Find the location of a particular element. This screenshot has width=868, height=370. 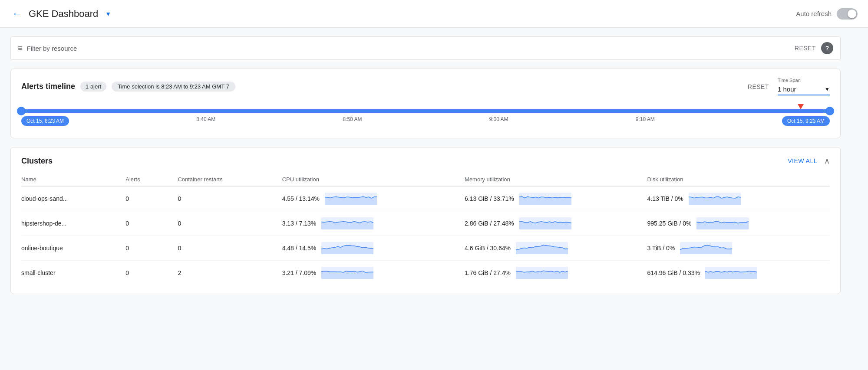

cluster-cpu: 3.21 / 7.09% is located at coordinates (373, 273).